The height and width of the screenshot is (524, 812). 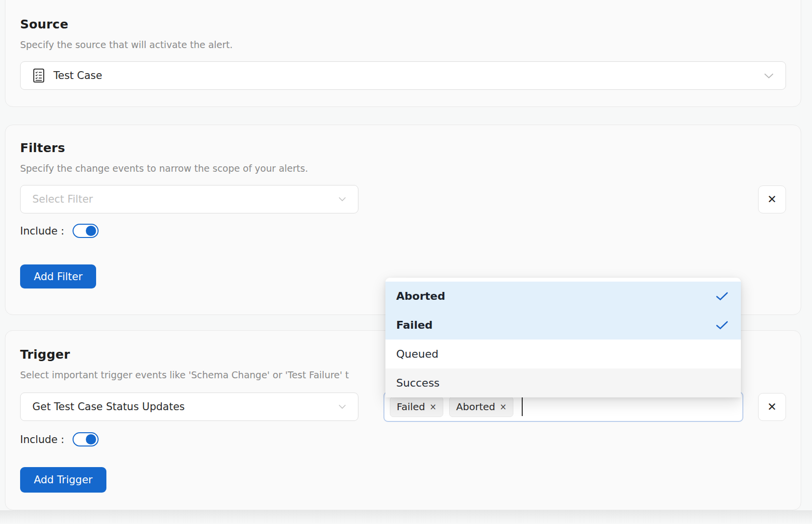 What do you see at coordinates (39, 76) in the screenshot?
I see `test-case-document-icon` at bounding box center [39, 76].